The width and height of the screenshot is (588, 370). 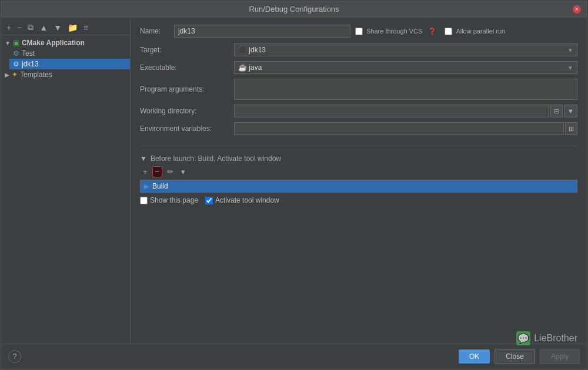 What do you see at coordinates (359, 31) in the screenshot?
I see `name-row: Name: Share through VCS ❓ Allow parallel…` at bounding box center [359, 31].